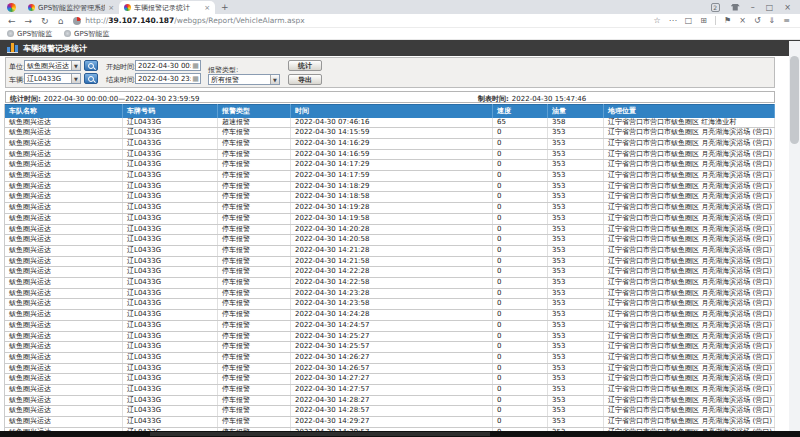 The image size is (800, 437). What do you see at coordinates (168, 78) in the screenshot?
I see `end-time-input: 2022-04-30 23:59:59 ▦` at bounding box center [168, 78].